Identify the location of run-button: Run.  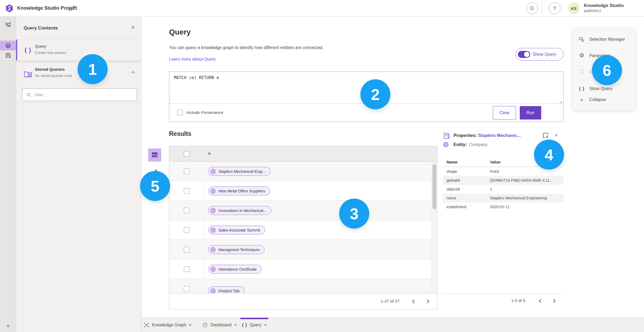
(530, 113).